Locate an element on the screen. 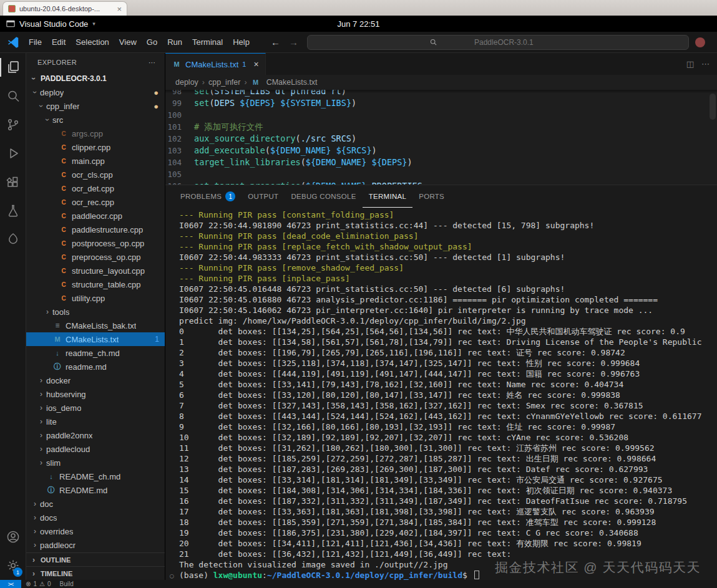 Image resolution: width=717 pixels, height=588 pixels. tree-item-cmakelists-bak-txt: ≡CMakeLists_bak.txt is located at coordinates (95, 325).